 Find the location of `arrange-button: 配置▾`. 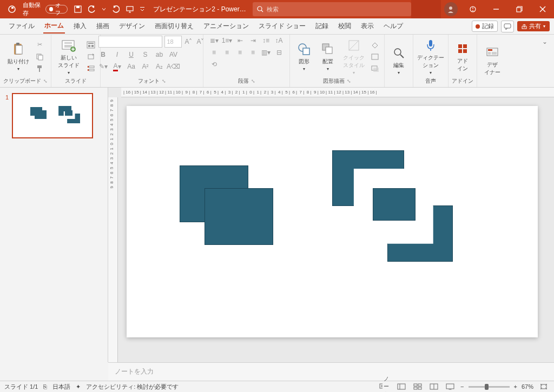

arrange-button: 配置▾ is located at coordinates (328, 56).